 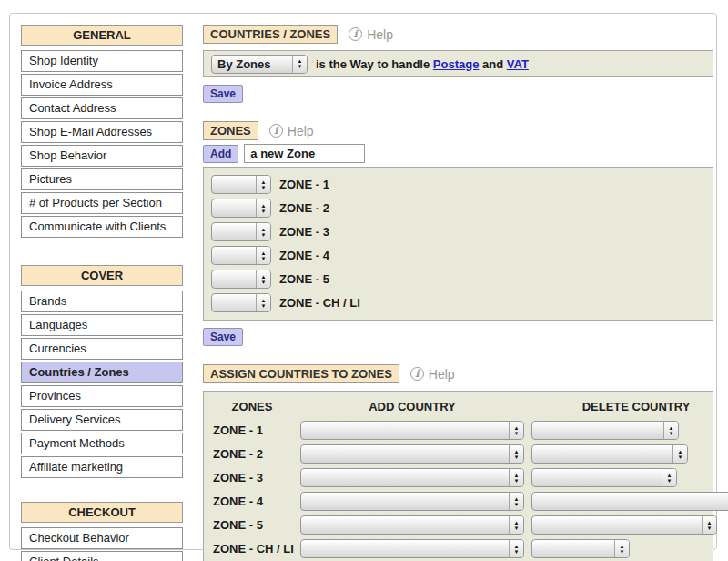 What do you see at coordinates (102, 35) in the screenshot?
I see `sidebar-header-general: GENERAL` at bounding box center [102, 35].